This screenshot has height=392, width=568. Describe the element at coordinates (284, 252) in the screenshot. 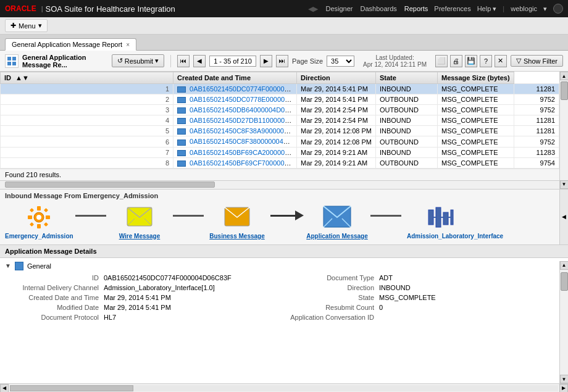

I see `details-header: Application Message Details` at that location.